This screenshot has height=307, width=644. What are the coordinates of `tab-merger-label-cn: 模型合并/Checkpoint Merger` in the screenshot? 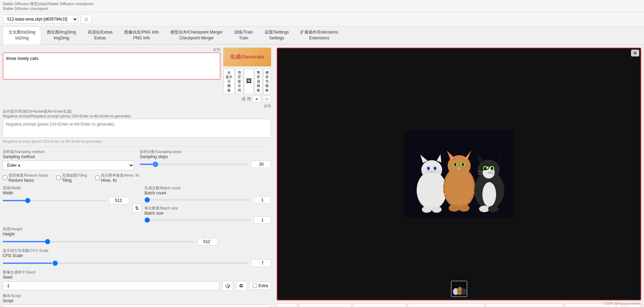 It's located at (197, 32).